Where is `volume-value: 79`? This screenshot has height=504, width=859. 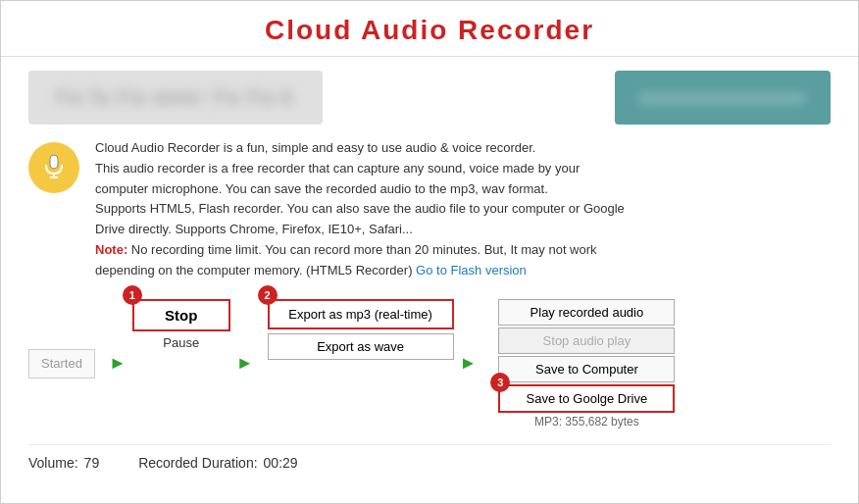
volume-value: 79 is located at coordinates (92, 463).